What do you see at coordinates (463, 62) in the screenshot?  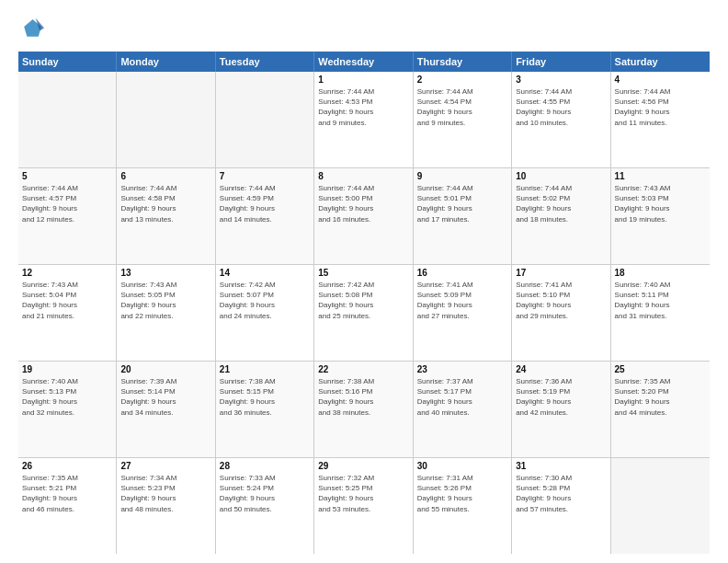 I see `header-cell-thursday: Thursday` at bounding box center [463, 62].